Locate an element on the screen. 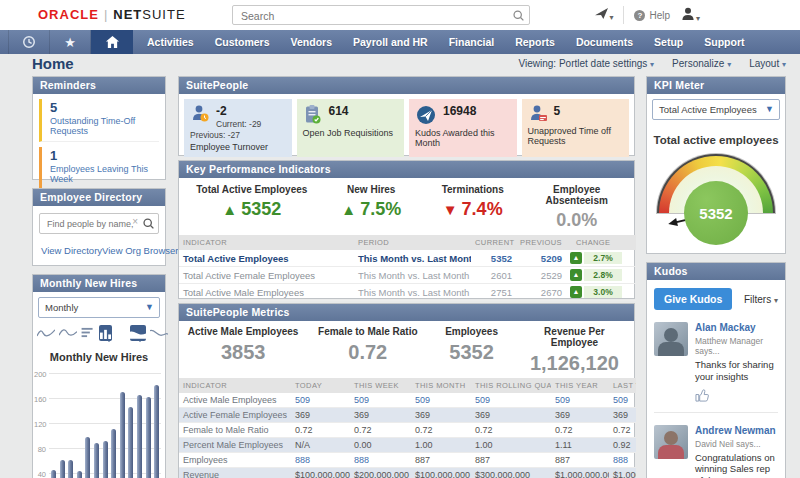 This screenshot has height=478, width=800. reminders-header: Reminders is located at coordinates (99, 86).